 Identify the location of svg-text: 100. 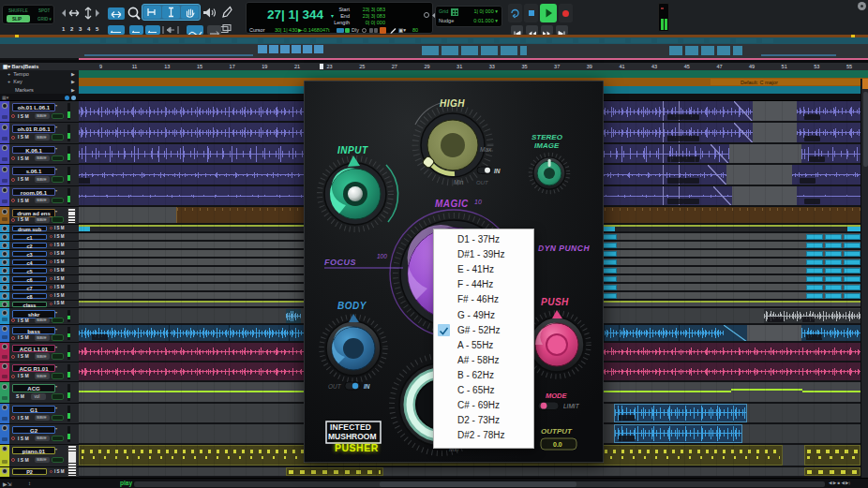
(382, 257).